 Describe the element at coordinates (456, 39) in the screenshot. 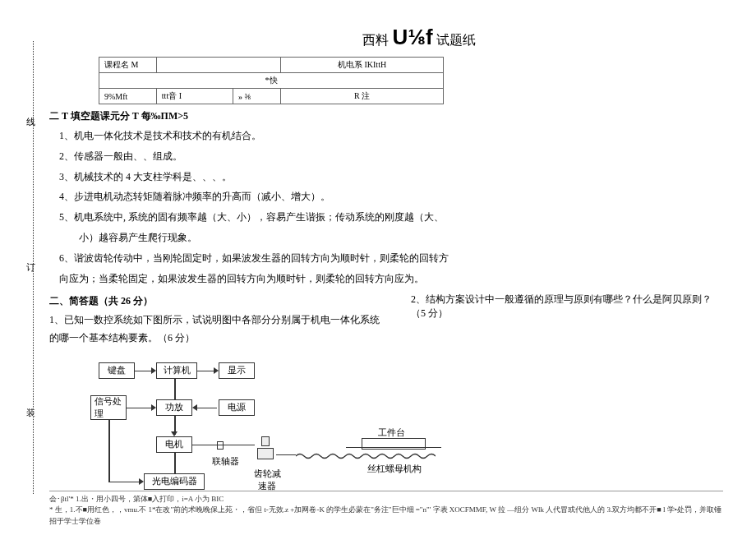

I see `title-suffix: 试题纸` at that location.